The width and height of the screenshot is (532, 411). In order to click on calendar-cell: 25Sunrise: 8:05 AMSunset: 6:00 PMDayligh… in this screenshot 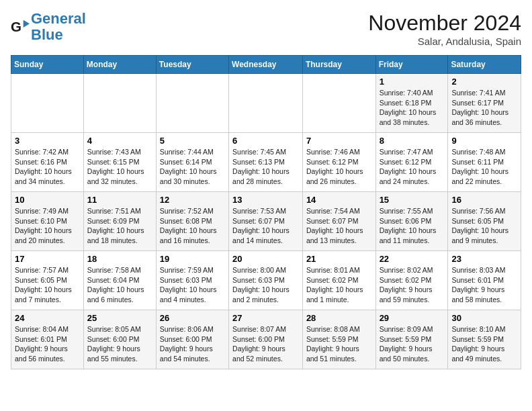, I will do `click(120, 340)`.